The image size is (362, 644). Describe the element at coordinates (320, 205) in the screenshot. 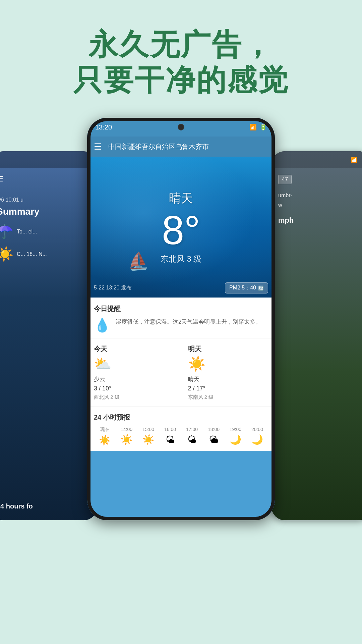

I see `wind-label-right: w` at that location.